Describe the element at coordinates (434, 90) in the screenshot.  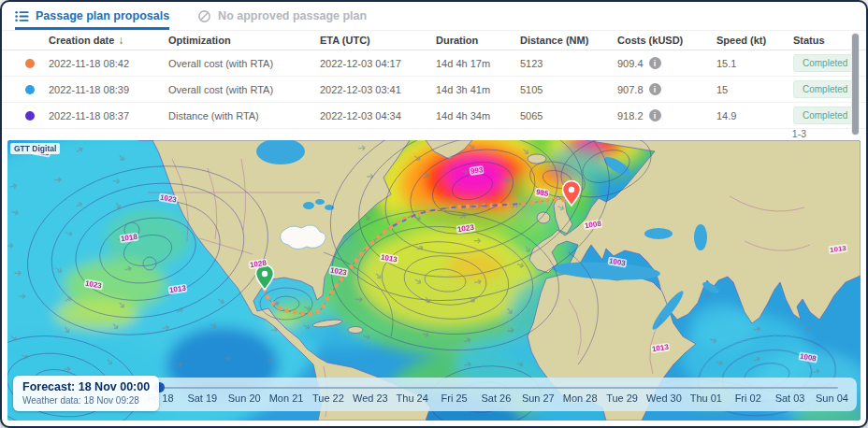
I see `table-row: 2022-11-18 08:39 Overall cost (with RTA)…` at that location.